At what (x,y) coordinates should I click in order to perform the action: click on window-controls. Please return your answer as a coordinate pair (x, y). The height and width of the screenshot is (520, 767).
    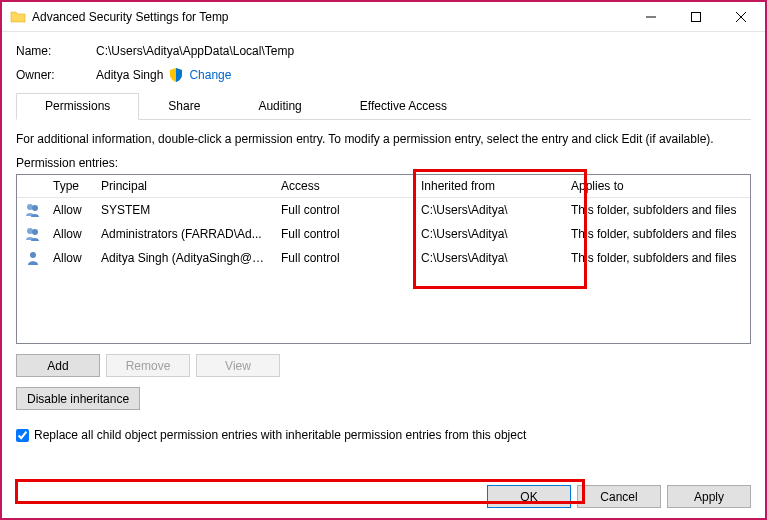
    Looking at the image, I should click on (696, 17).